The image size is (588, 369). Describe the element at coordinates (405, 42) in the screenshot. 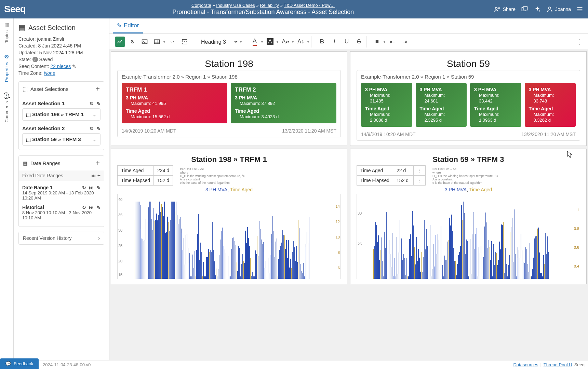

I see `indent-button: ⇥` at that location.